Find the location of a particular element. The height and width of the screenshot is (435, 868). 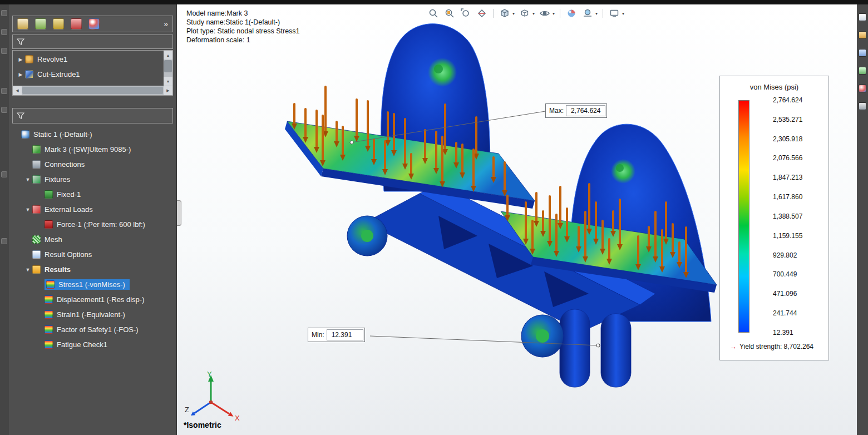

custom-properties-icon is located at coordinates (862, 106).